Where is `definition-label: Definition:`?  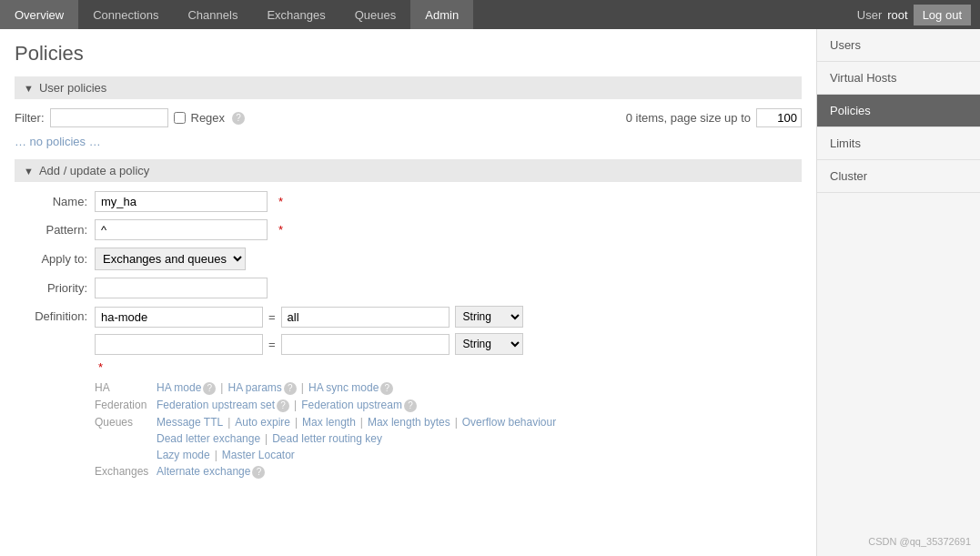
definition-label: Definition: is located at coordinates (51, 315).